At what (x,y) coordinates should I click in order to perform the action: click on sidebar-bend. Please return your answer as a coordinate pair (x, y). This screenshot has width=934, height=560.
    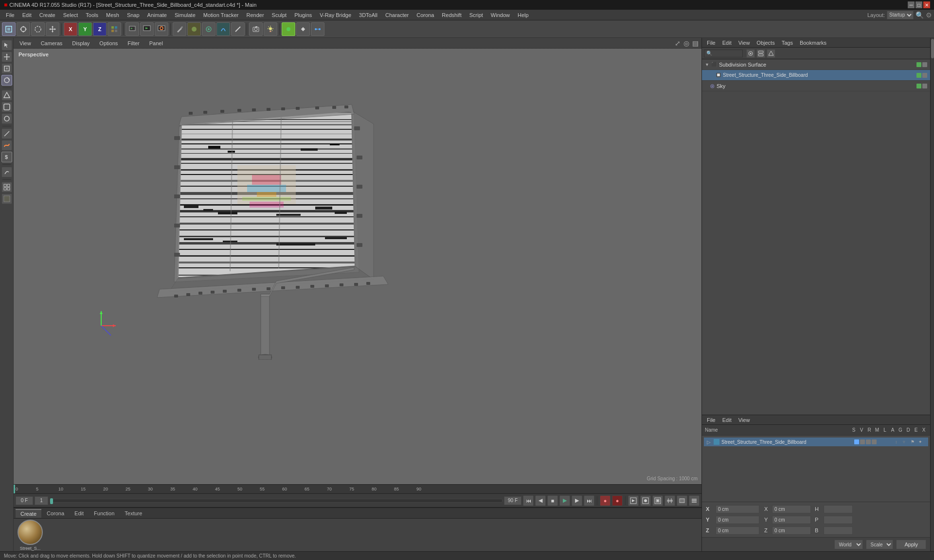
    Looking at the image, I should click on (7, 172).